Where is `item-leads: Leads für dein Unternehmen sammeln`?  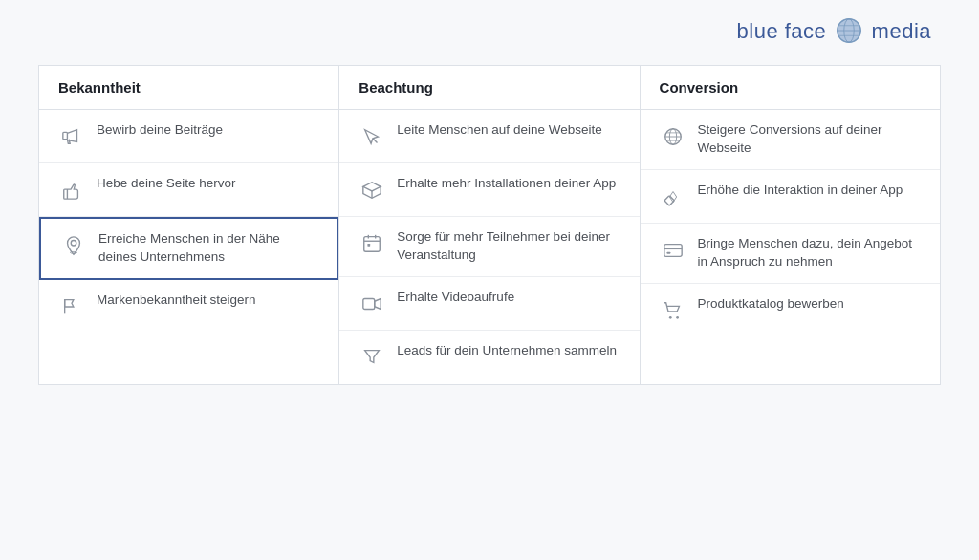 item-leads: Leads für dein Unternehmen sammeln is located at coordinates (490, 357).